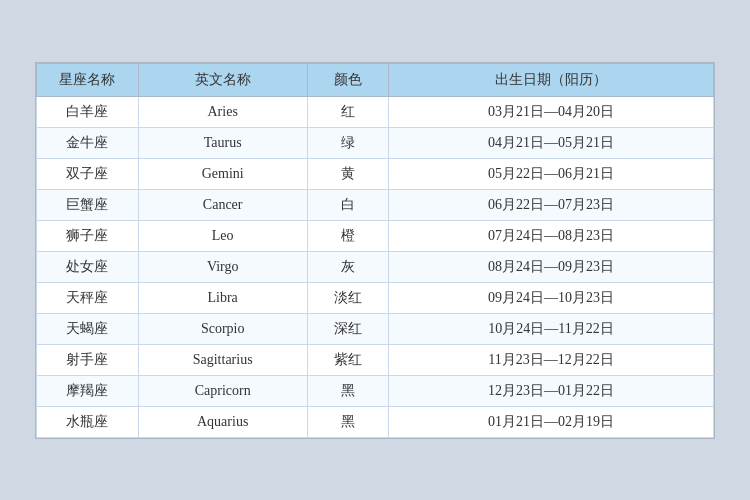  Describe the element at coordinates (552, 236) in the screenshot. I see `cell-date: 07月24日—08月23日` at that location.